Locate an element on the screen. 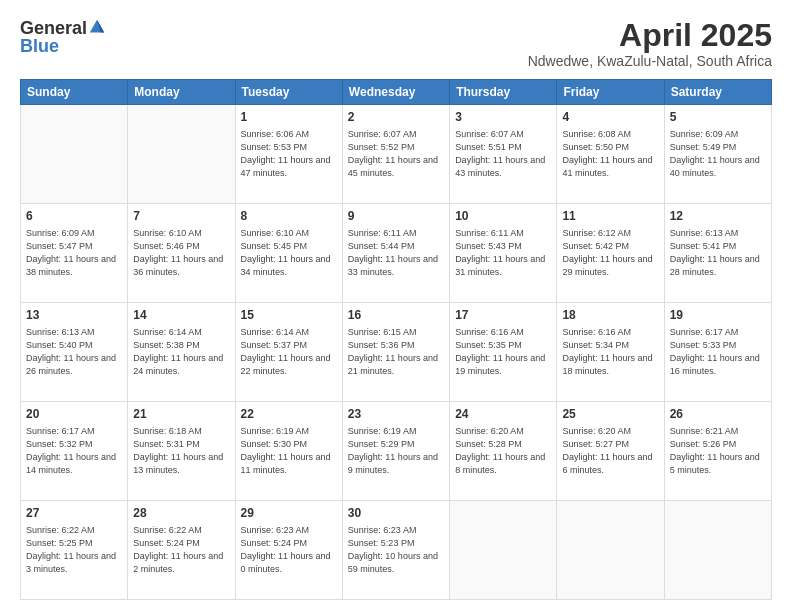 This screenshot has height=612, width=792. logo: General Blue is located at coordinates (63, 36).